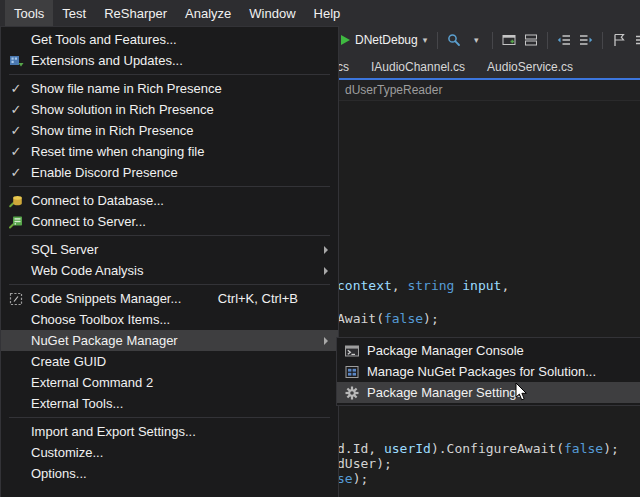  I want to click on debug-profile-label: DNetDebug, so click(386, 40).